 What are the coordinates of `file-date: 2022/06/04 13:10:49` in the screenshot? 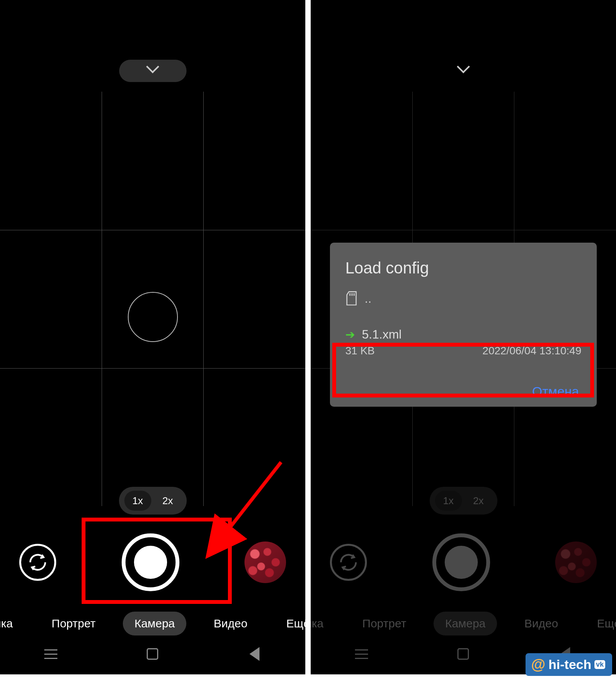 It's located at (532, 351).